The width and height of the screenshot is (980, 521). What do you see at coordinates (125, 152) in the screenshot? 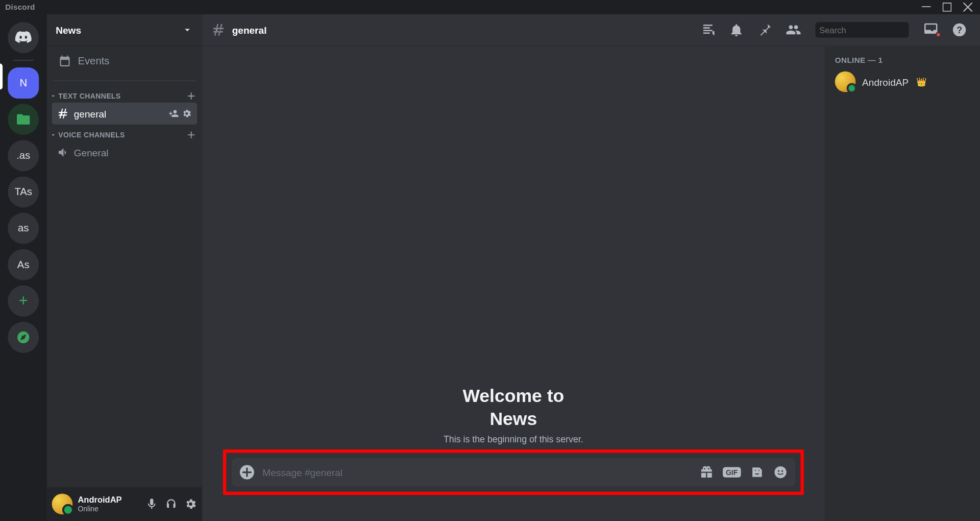
I see `voice-channel-general: General` at bounding box center [125, 152].